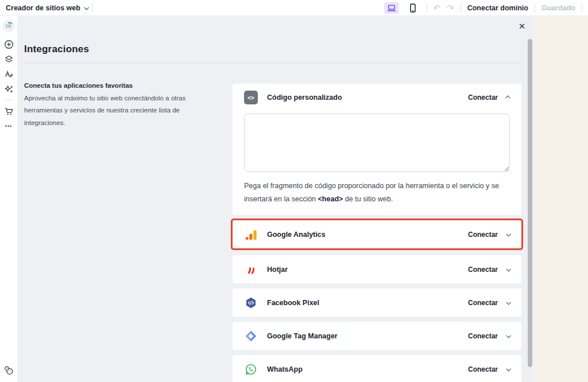 The width and height of the screenshot is (588, 382). Describe the element at coordinates (377, 234) in the screenshot. I see `annotation-highlight-box: Google Analytics Conectar` at that location.